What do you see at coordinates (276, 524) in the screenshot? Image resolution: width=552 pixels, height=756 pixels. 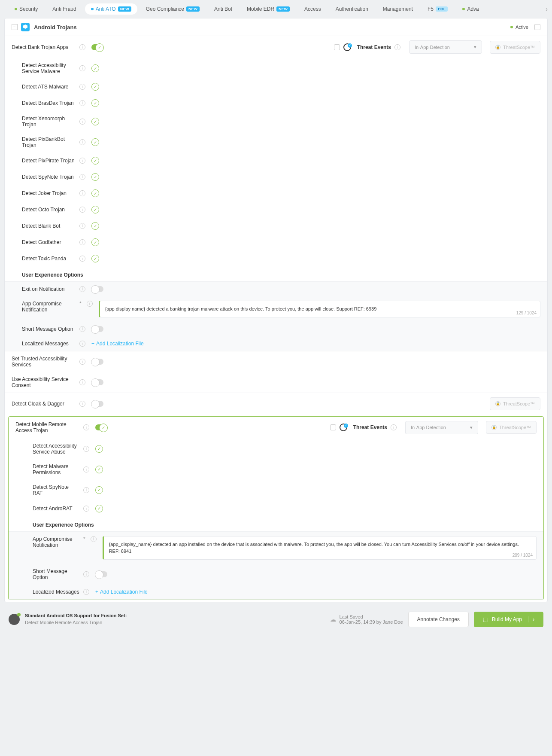 I see `ux-options-title-2: User Experience Options` at bounding box center [276, 524].